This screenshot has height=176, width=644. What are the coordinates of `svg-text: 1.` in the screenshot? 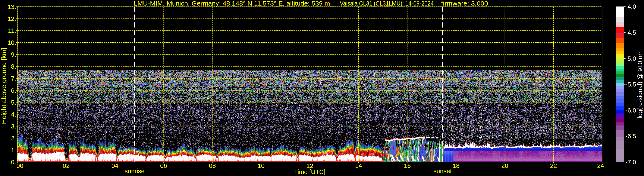 It's located at (14, 150).